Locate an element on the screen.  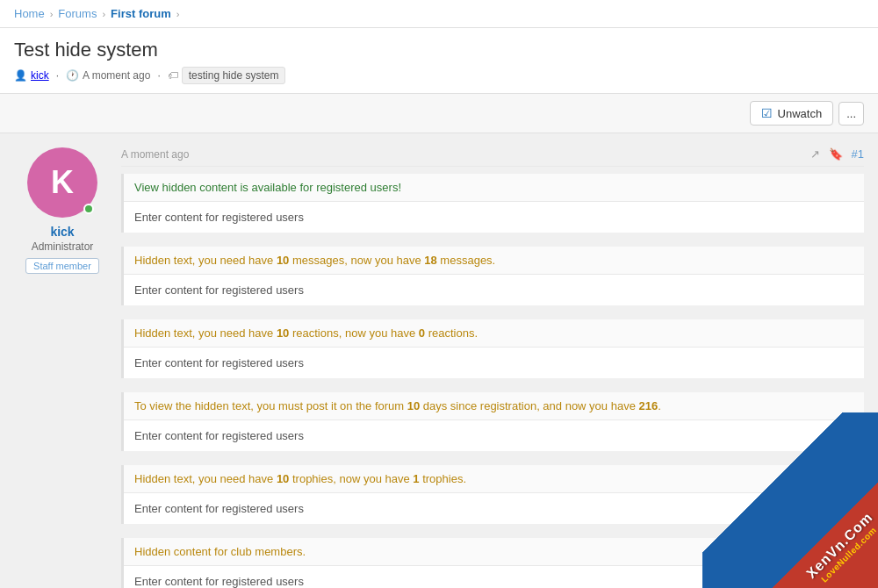
hidden-notice-4: To view the hidden text, you must post i… is located at coordinates (493, 406).